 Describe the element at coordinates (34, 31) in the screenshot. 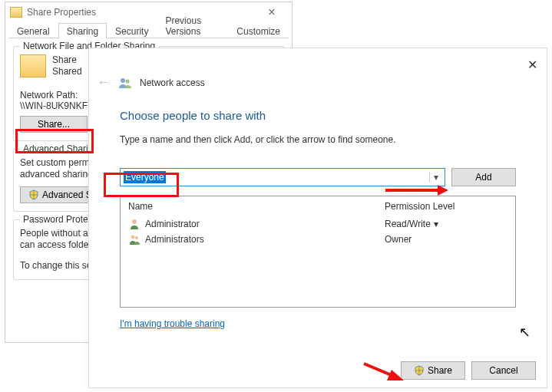

I see `tab-general: General` at that location.